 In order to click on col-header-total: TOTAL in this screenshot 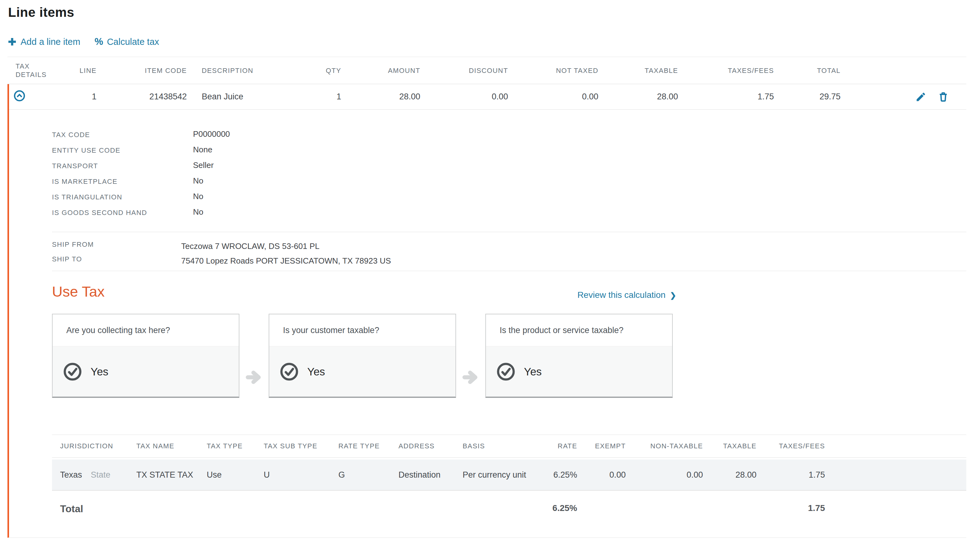, I will do `click(807, 70)`.